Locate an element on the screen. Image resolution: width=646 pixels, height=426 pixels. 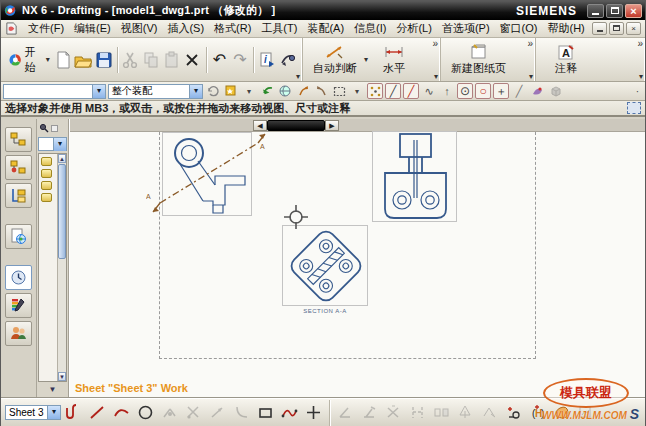
new-file-button is located at coordinates (63, 60).